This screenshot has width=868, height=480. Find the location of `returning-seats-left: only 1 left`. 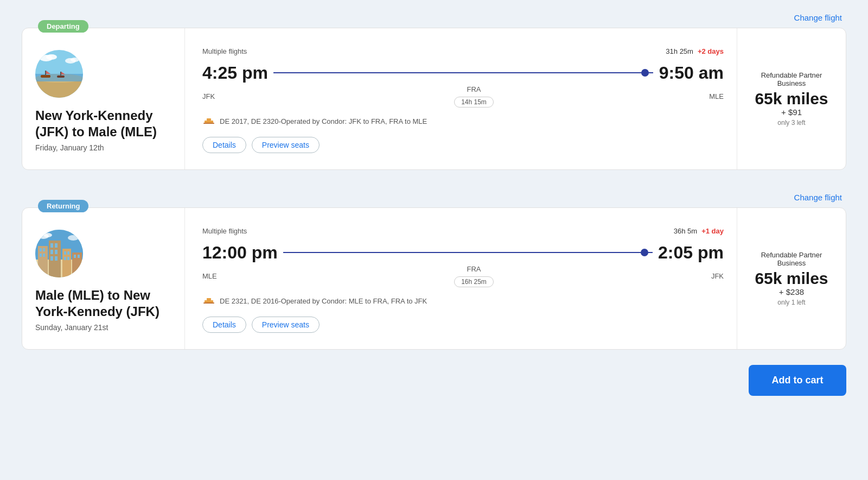

returning-seats-left: only 1 left is located at coordinates (791, 302).